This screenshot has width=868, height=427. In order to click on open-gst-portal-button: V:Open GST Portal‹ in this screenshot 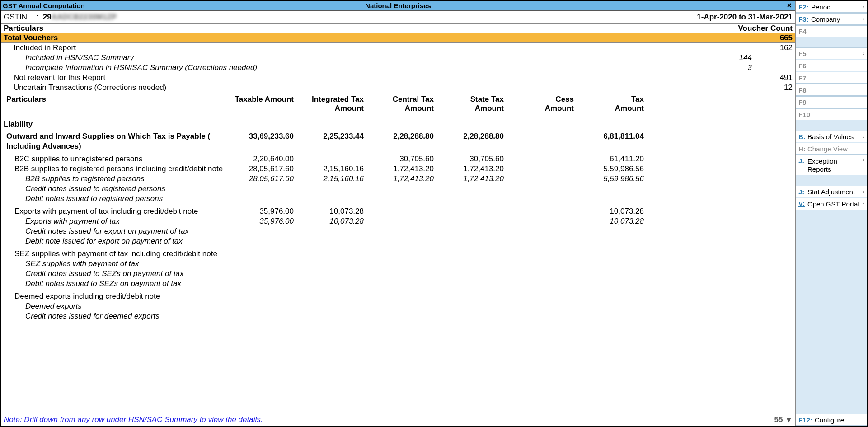, I will do `click(831, 204)`.